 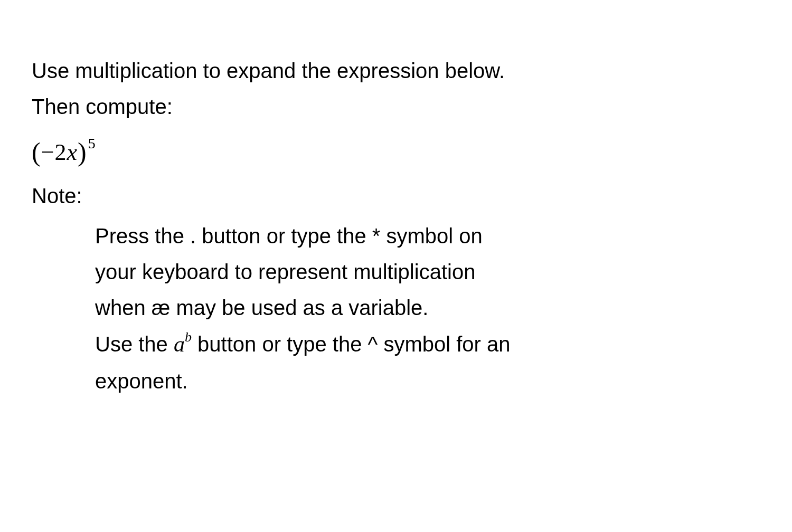 I want to click on note-2: Use the ab button or type the ^ symbol f…, so click(x=417, y=362).